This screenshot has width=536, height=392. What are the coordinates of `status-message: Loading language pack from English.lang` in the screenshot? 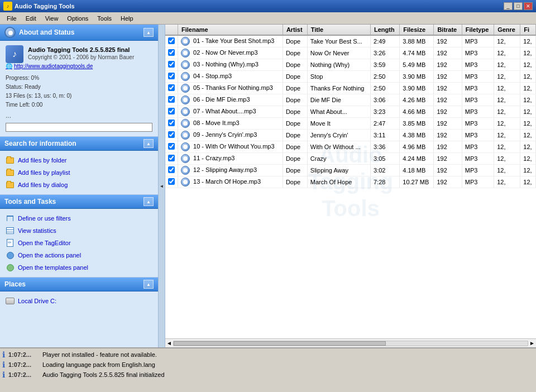 It's located at (99, 365).